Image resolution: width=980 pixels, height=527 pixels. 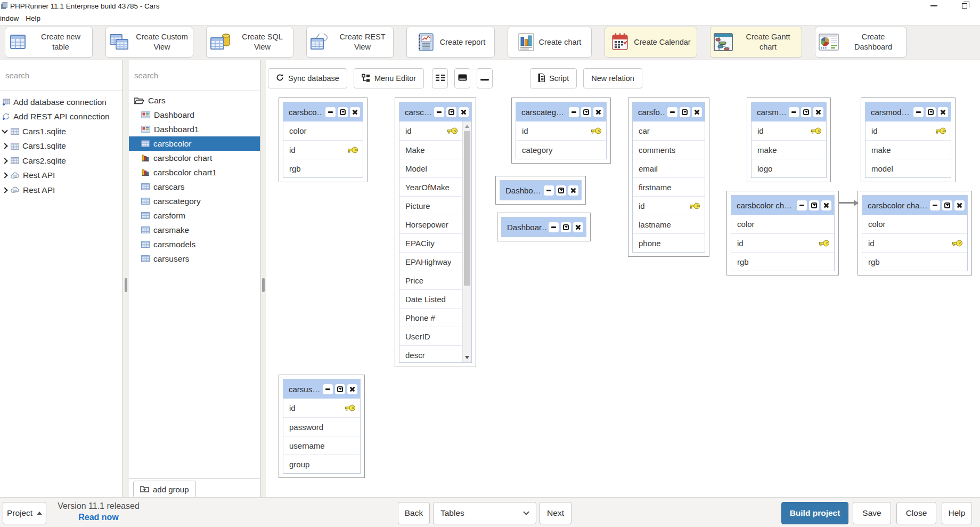 What do you see at coordinates (322, 445) in the screenshot?
I see `field-row-username: username` at bounding box center [322, 445].